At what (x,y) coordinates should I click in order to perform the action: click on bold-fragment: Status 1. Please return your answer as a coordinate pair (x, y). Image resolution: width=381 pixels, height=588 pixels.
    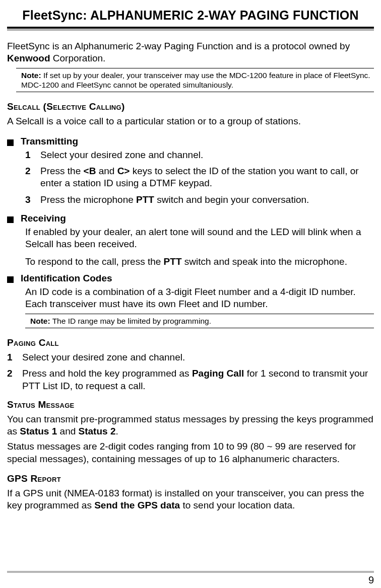
    Looking at the image, I should click on (38, 431).